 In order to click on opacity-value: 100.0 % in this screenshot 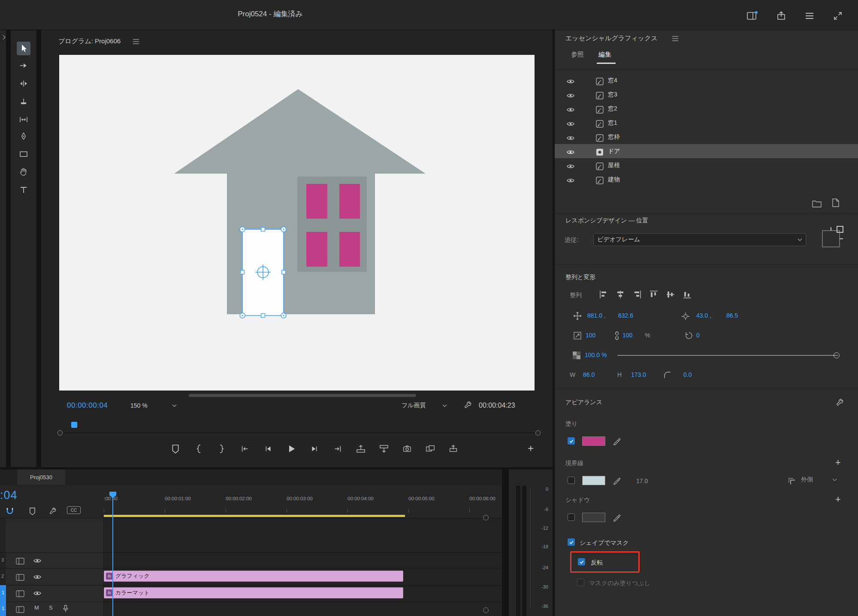, I will do `click(595, 355)`.